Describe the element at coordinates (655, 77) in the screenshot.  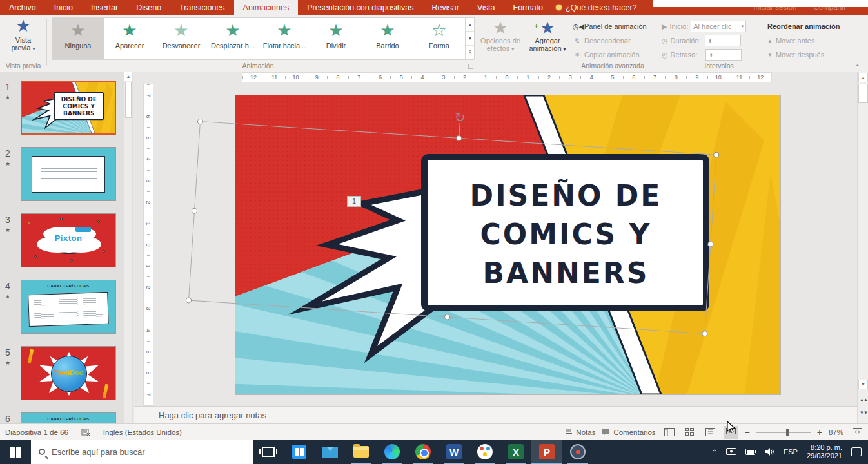
I see `ruler-mark: 7` at that location.